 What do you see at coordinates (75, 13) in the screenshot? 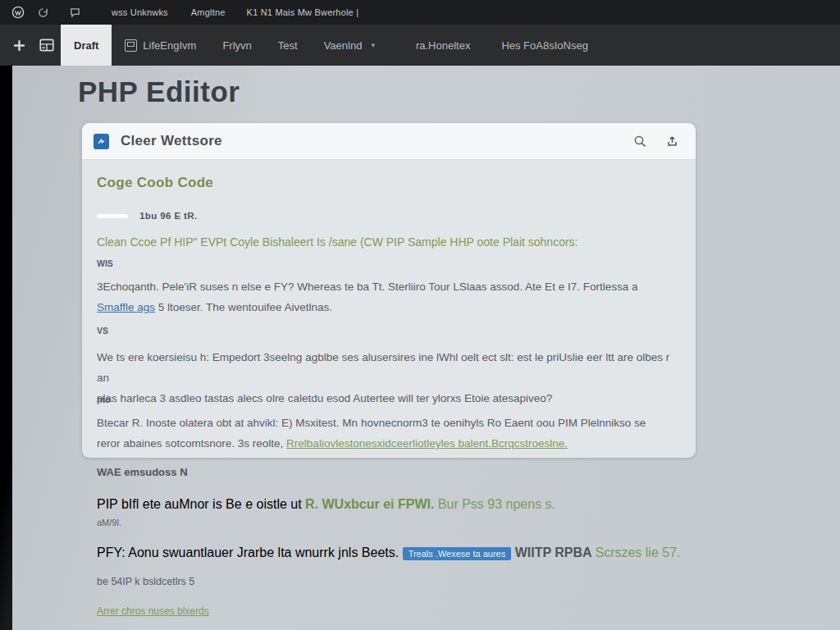
I see `comments-icon` at bounding box center [75, 13].